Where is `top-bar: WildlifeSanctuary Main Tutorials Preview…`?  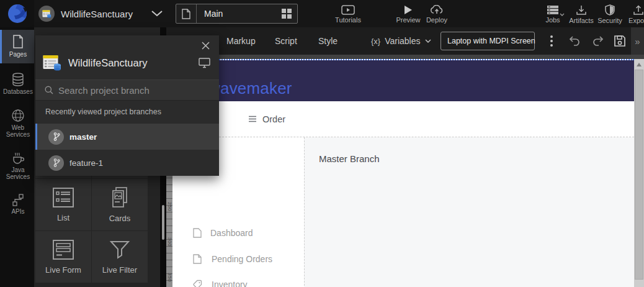 top-bar: WildlifeSanctuary Main Tutorials Preview… is located at coordinates (322, 14).